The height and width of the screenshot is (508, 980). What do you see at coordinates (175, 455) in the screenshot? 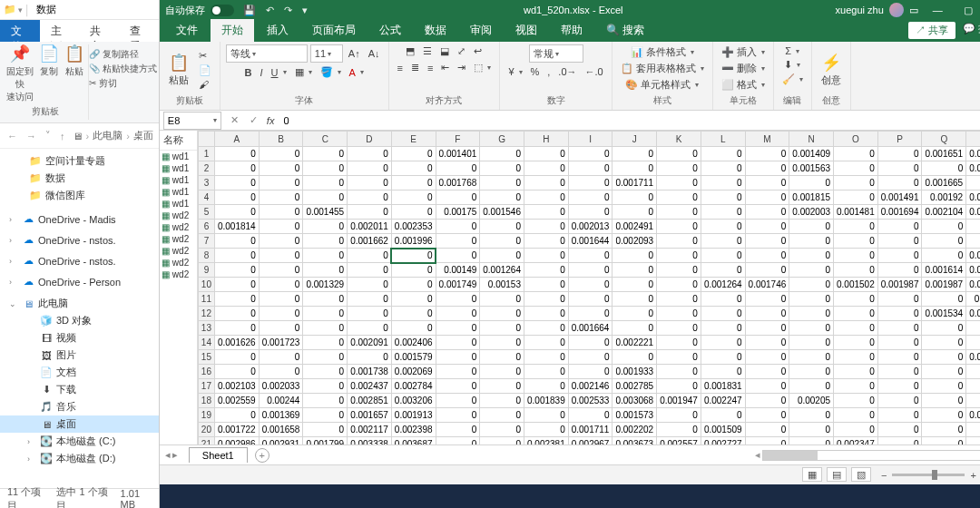
I see `sheet-nav-last-icon: ▸` at bounding box center [175, 455].